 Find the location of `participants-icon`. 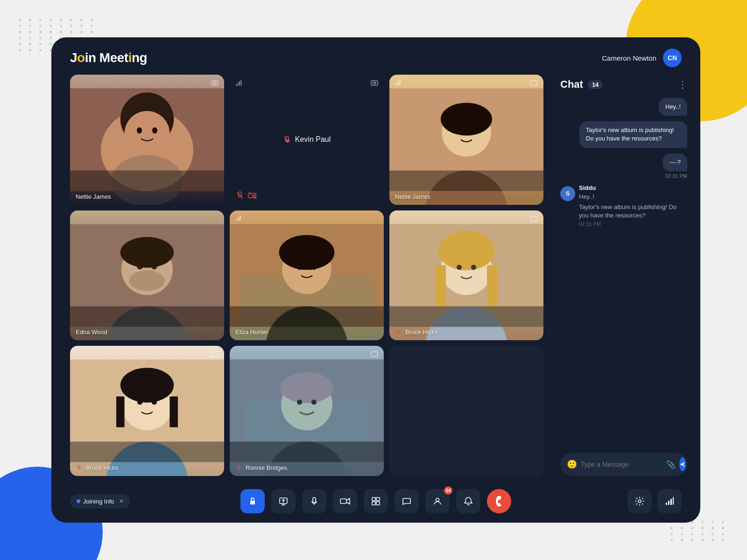

participants-icon is located at coordinates (437, 501).